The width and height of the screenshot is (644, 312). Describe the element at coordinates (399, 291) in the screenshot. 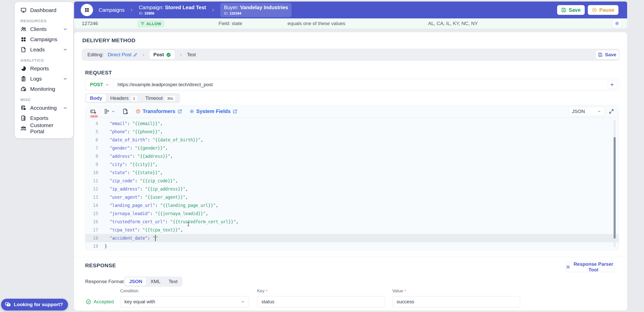

I see `value-label: Value*` at that location.